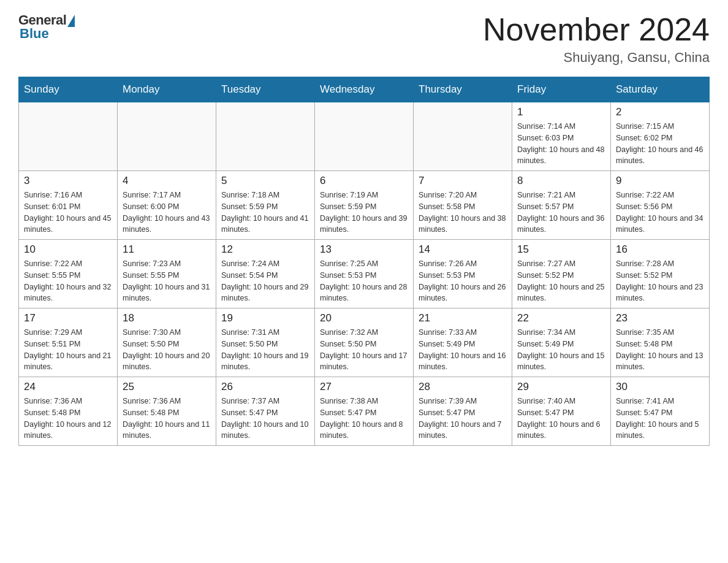  I want to click on calendar-cell: 21Sunrise: 7:33 AM Sunset: 5:49 PM Dayli…, so click(463, 343).